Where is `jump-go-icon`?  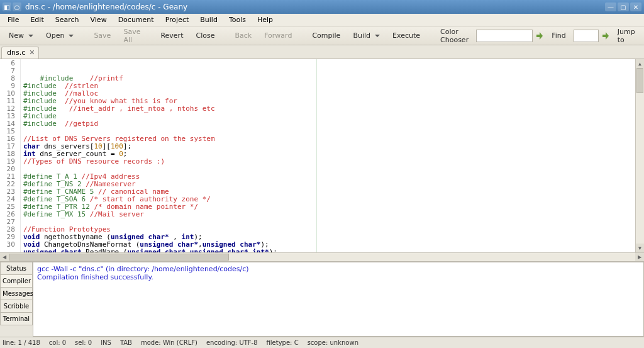 jump-go-icon is located at coordinates (606, 36).